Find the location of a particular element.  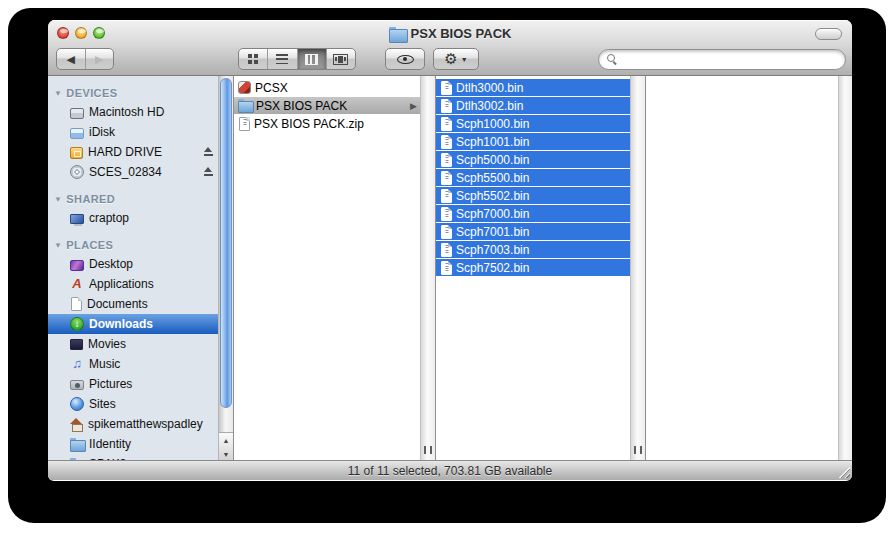

back-button: ◀ is located at coordinates (71, 59).